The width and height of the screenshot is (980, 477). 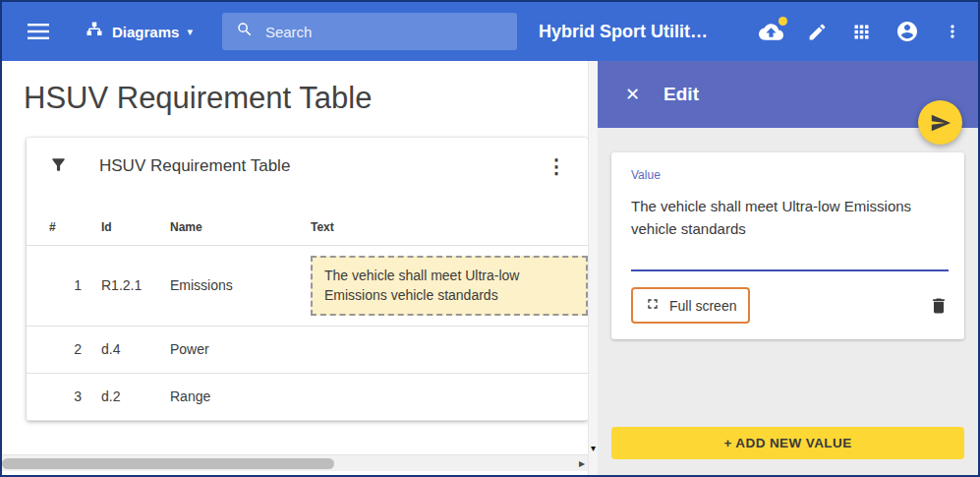 What do you see at coordinates (295, 462) in the screenshot?
I see `horizontal-scrollbar: ▸` at bounding box center [295, 462].